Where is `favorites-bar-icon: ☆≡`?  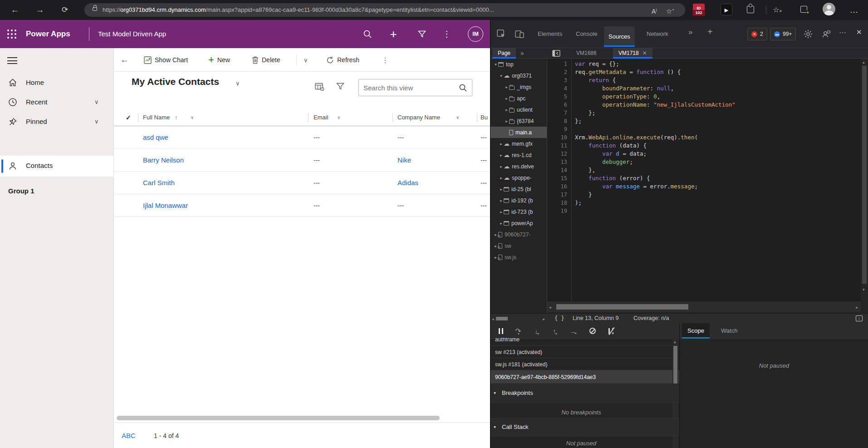
favorites-bar-icon: ☆≡ is located at coordinates (777, 10).